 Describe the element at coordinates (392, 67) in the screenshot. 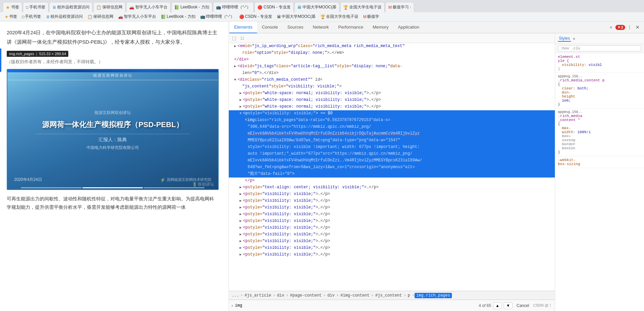

I see `dom-line: ▶ <div id="js_tags" class="article-tag__…` at that location.